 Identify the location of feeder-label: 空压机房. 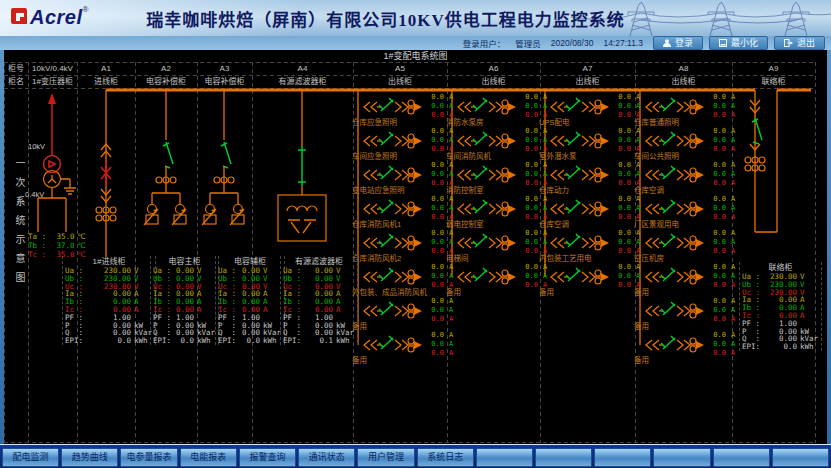
(649, 258).